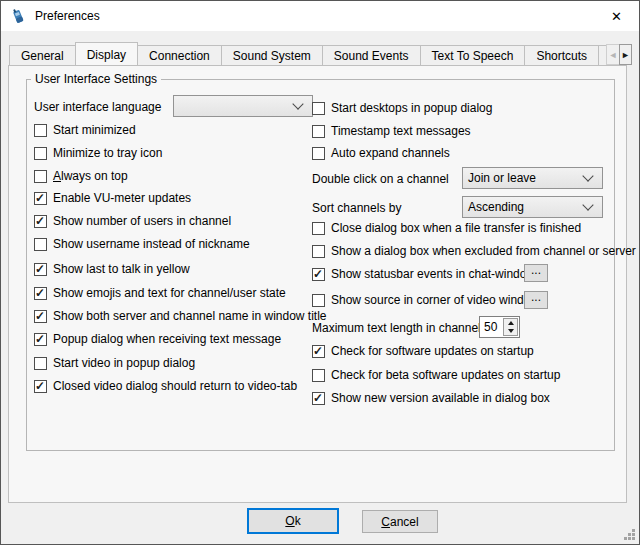 The image size is (640, 545). I want to click on row-minimize-to-tray: Minimize to tray icon, so click(98, 153).